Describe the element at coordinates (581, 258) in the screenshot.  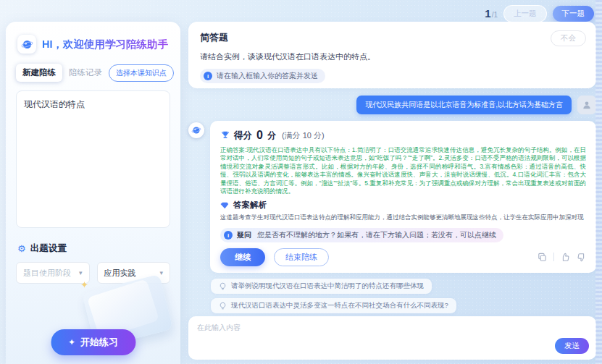
I see `thumbs-down-icon` at that location.